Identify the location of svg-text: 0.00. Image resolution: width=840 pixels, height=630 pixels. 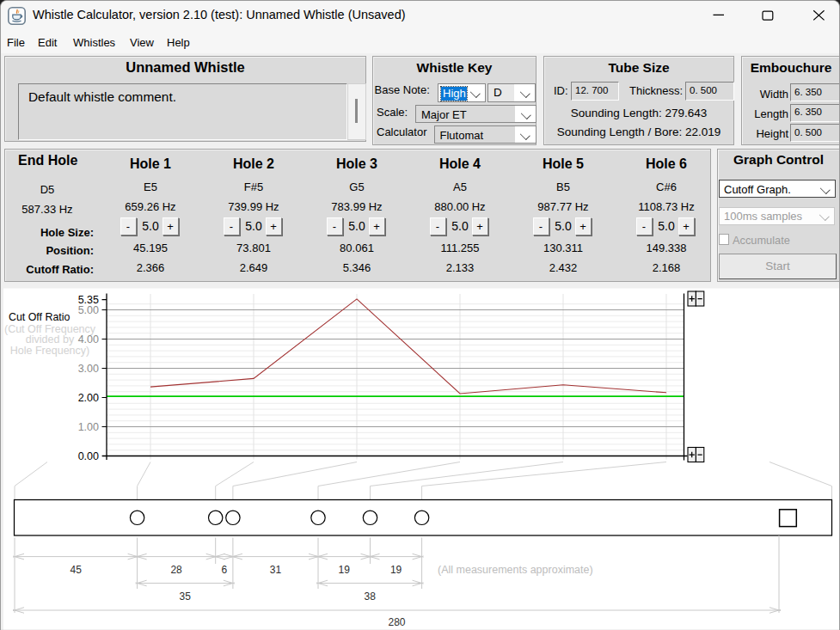
(89, 456).